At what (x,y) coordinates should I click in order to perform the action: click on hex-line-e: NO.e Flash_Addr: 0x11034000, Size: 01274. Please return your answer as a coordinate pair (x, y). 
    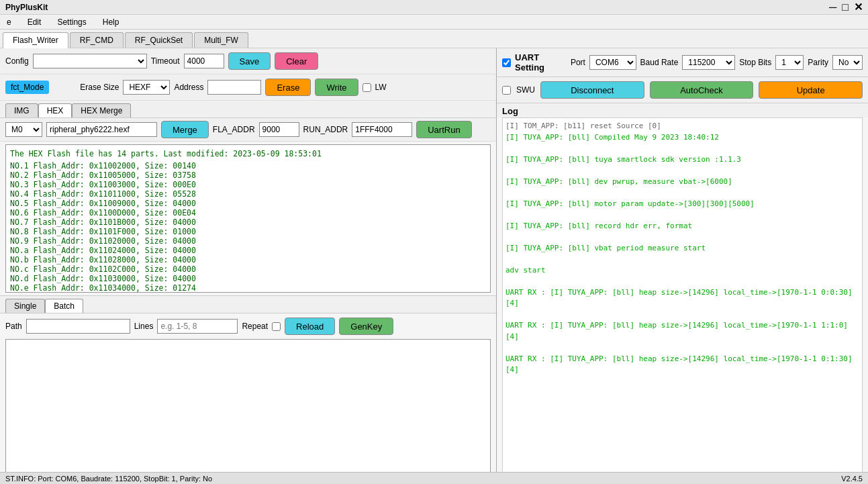
    Looking at the image, I should click on (248, 288).